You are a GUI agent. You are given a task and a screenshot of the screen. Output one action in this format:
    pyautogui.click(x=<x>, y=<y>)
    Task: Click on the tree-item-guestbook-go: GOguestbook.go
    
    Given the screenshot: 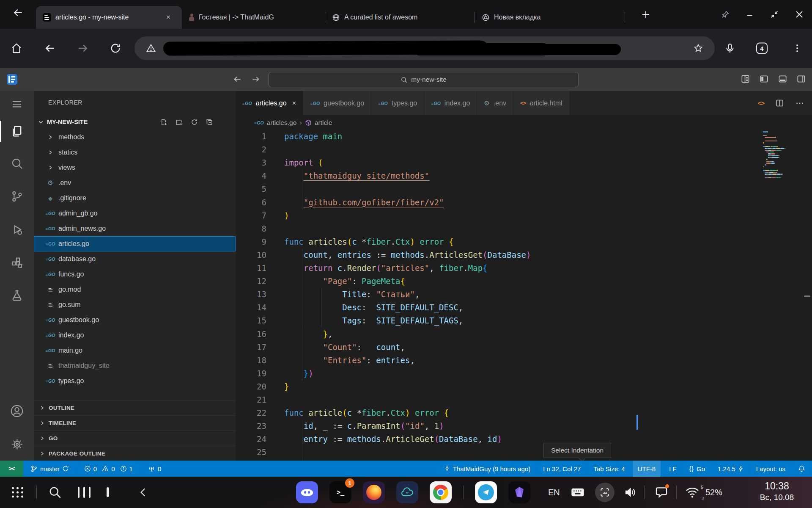 What is the action you would take?
    pyautogui.click(x=134, y=320)
    